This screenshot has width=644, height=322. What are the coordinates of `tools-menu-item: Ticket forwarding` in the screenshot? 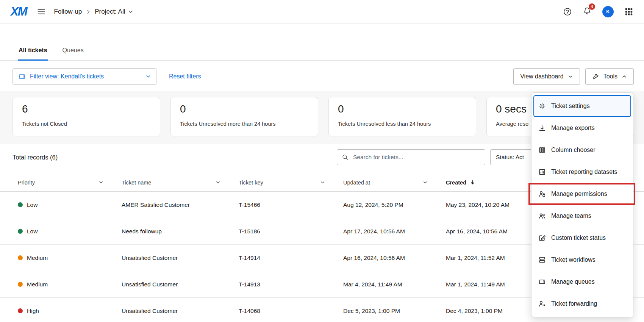 It's located at (582, 304).